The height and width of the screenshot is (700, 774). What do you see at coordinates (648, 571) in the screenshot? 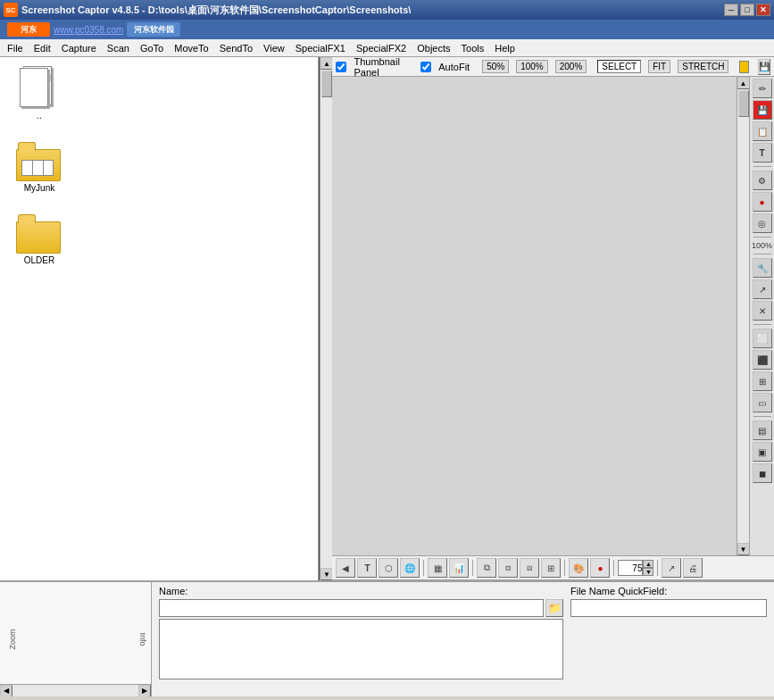
I see `zoom-down-btn: ▼` at bounding box center [648, 571].